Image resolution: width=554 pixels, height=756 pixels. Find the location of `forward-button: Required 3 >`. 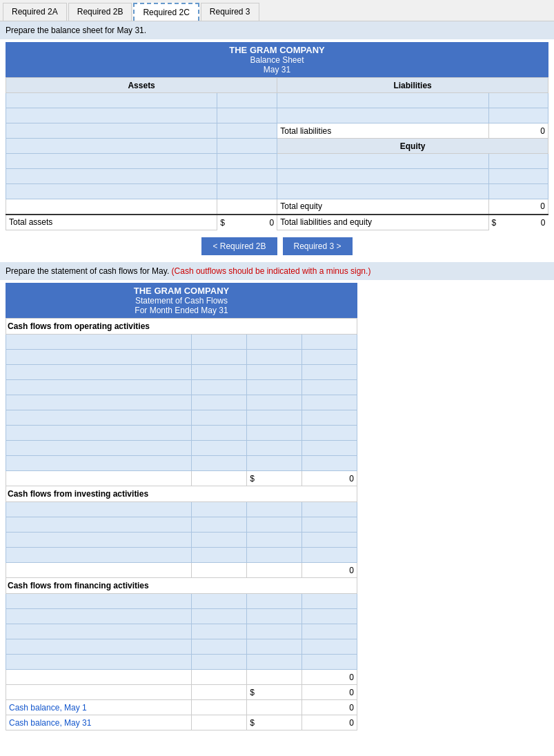

forward-button: Required 3 > is located at coordinates (317, 246).